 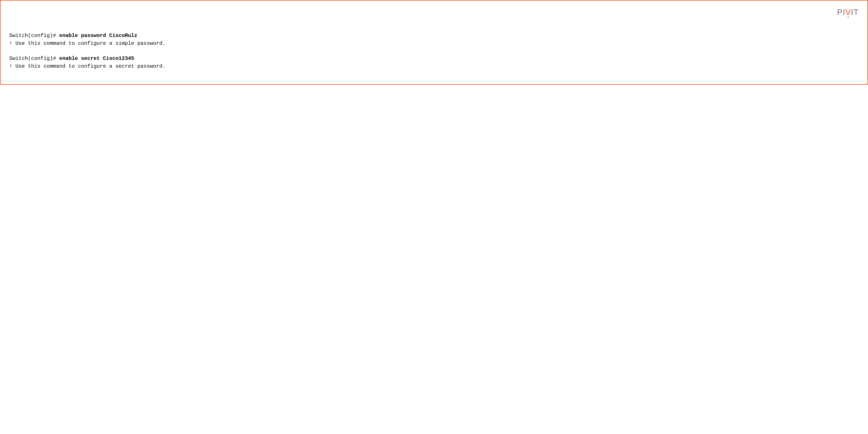 I want to click on command-block-1: Switch(config)# enable password CiscoRul…, so click(x=434, y=40).